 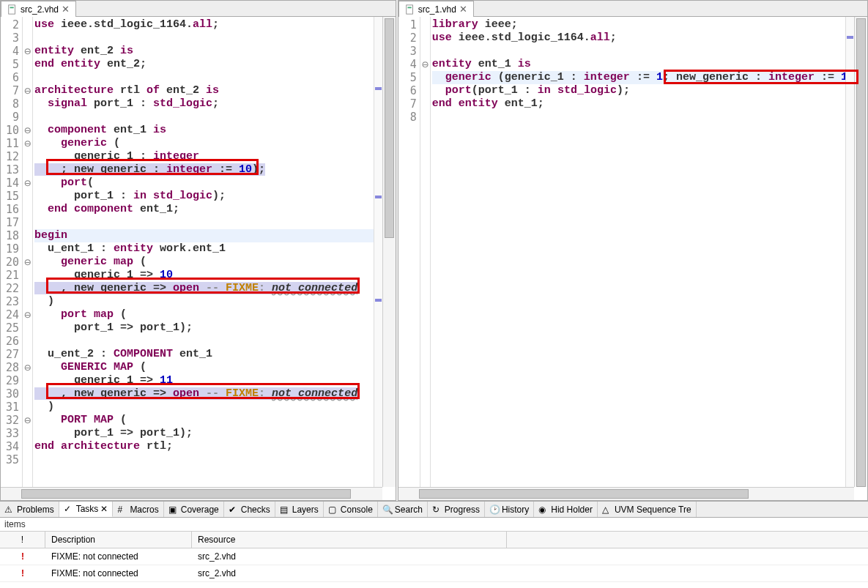 What do you see at coordinates (434, 510) in the screenshot?
I see `bottom-tab-bar: ⚠Problems✓Tasks ✕#Macros▣Coverage✔Checks…` at bounding box center [434, 510].